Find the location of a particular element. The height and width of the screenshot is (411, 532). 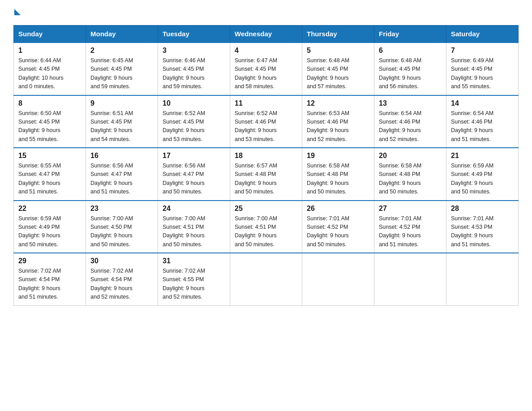

table-row: 19 Sunrise: 6:58 AMSunset: 4:48 PMDaylig… is located at coordinates (339, 174).